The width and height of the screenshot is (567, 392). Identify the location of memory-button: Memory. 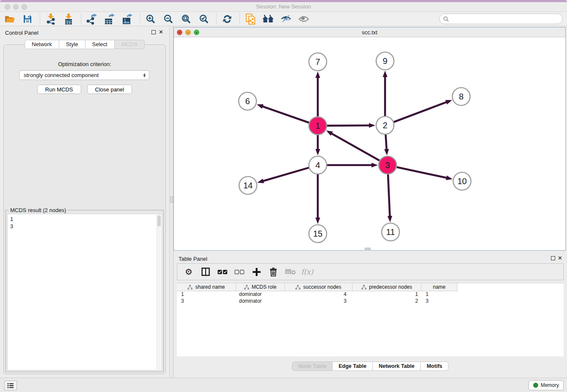
(546, 385).